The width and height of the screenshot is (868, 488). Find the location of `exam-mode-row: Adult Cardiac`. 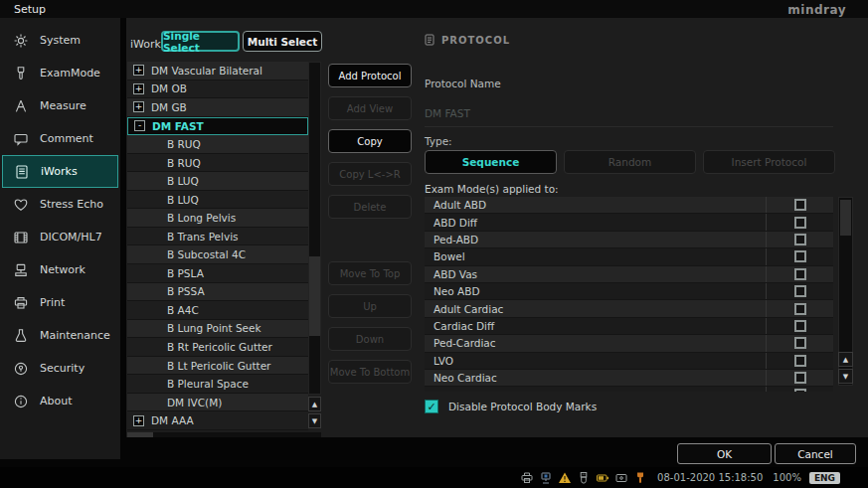

exam-mode-row: Adult Cardiac is located at coordinates (628, 308).